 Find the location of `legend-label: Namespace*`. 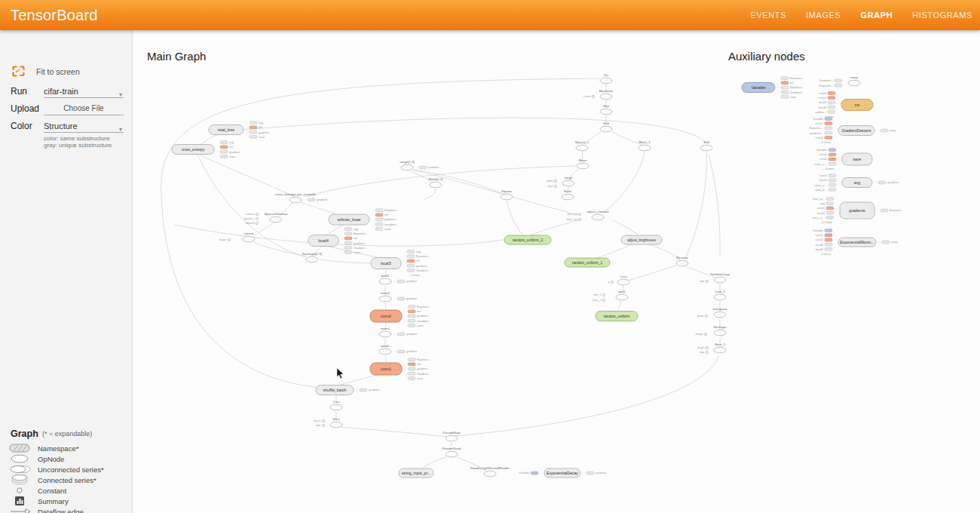

legend-label: Namespace* is located at coordinates (58, 448).